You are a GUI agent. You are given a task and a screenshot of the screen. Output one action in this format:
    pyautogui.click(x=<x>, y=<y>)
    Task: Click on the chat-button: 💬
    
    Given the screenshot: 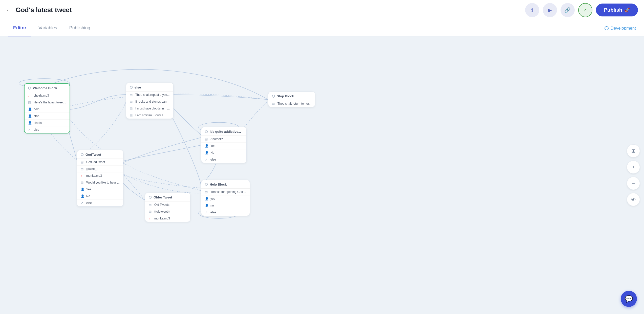 What is the action you would take?
    pyautogui.click(x=629, y=299)
    